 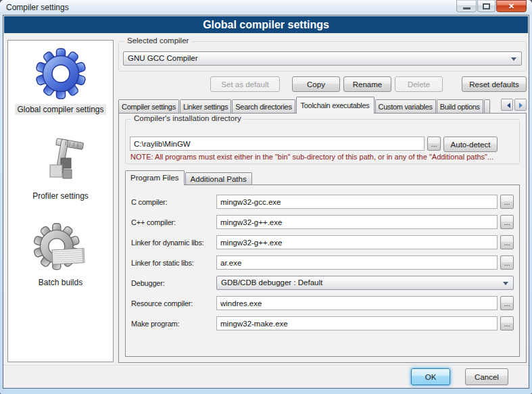 What do you see at coordinates (38, 7) in the screenshot?
I see `window-title: Compiler settings` at bounding box center [38, 7].